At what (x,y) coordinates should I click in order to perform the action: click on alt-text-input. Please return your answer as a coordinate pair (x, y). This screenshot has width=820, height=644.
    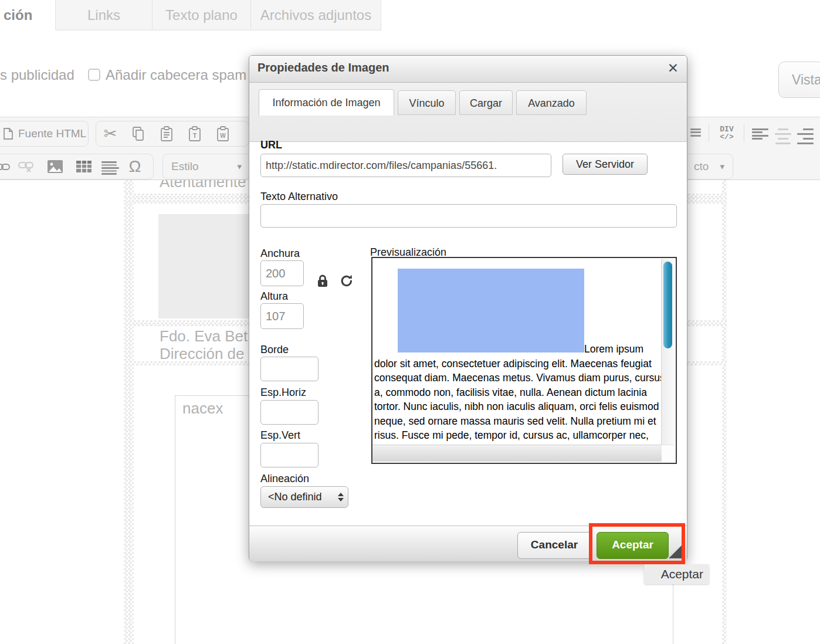
    Looking at the image, I should click on (469, 216).